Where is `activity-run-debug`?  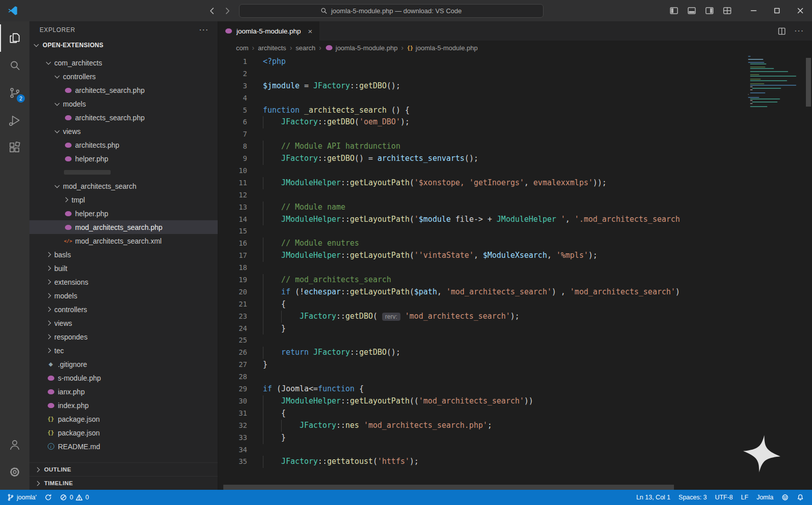
activity-run-debug is located at coordinates (15, 120).